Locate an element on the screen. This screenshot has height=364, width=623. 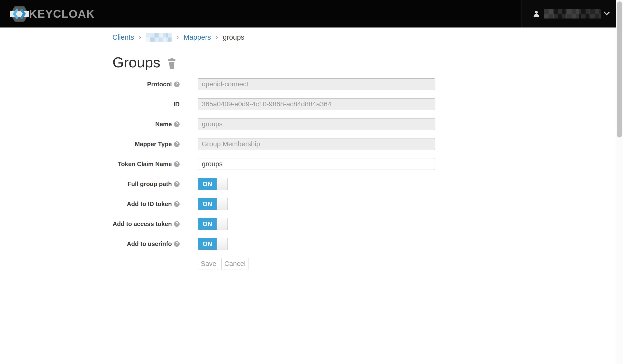
scrollbar-track is located at coordinates (620, 182).